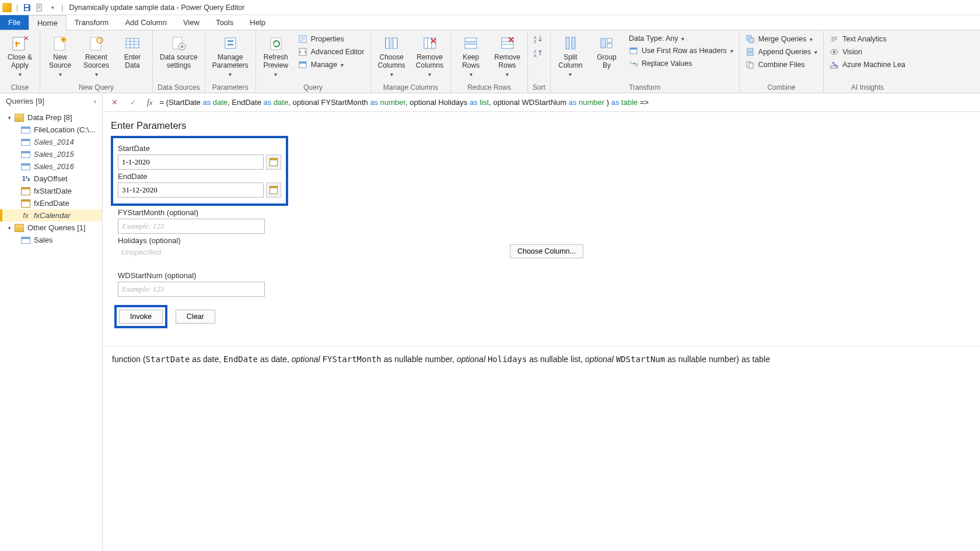 This screenshot has height=551, width=980. Describe the element at coordinates (331, 52) in the screenshot. I see `advanced-editor-button: Advanced Editor` at that location.